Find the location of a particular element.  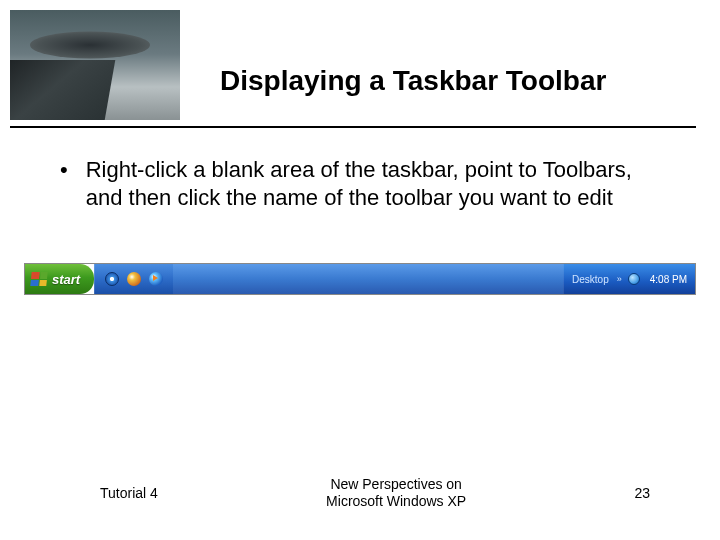

windows-taskbar: start Desktop » 4:08 PM is located at coordinates (360, 279).